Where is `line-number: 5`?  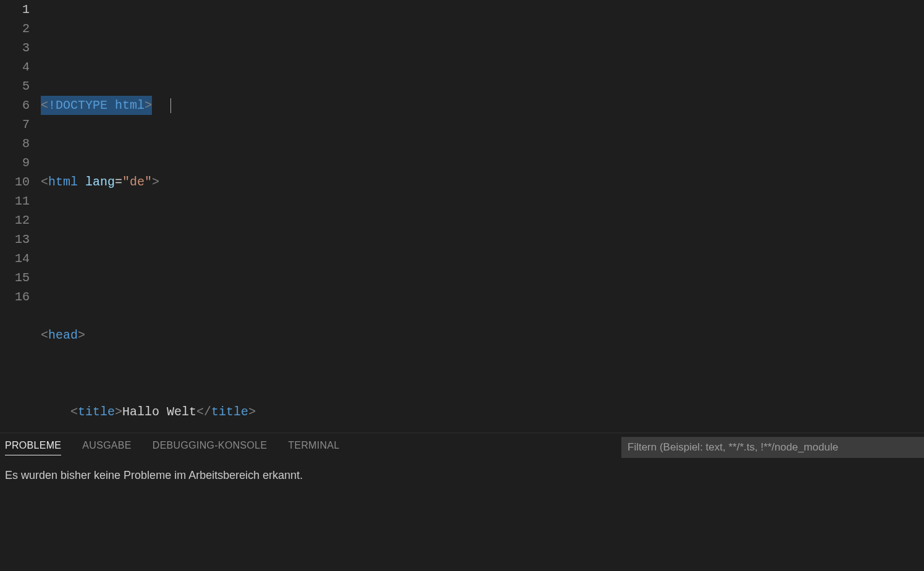
line-number: 5 is located at coordinates (15, 87).